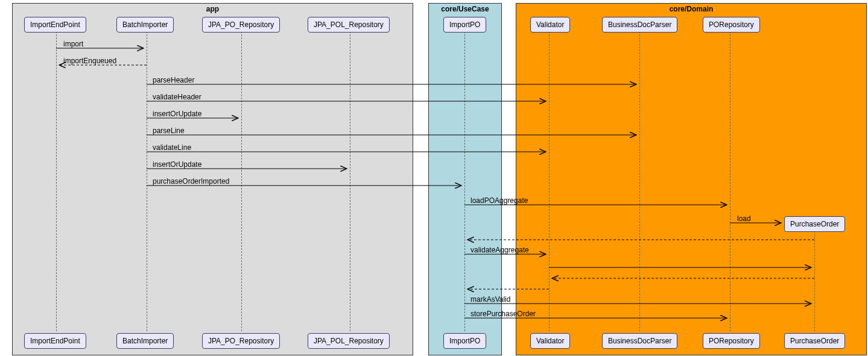  What do you see at coordinates (174, 80) in the screenshot?
I see `msg-parseheader: parseHeader` at bounding box center [174, 80].